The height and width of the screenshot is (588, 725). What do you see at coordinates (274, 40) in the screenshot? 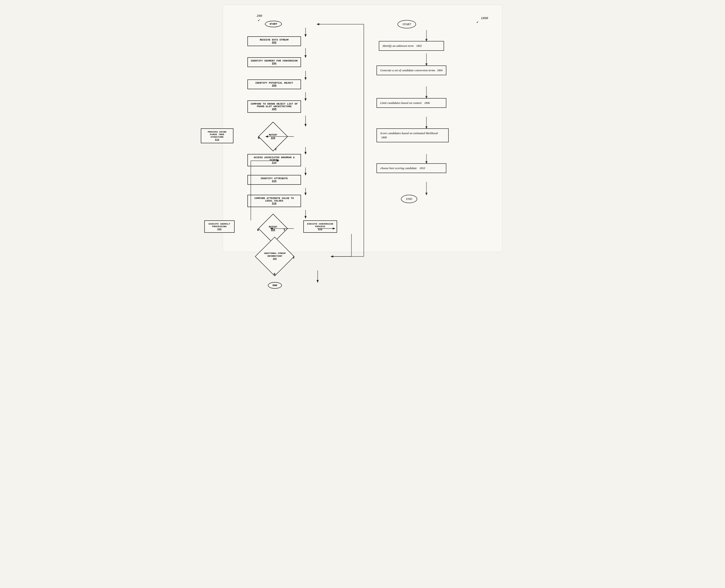
I see `node-202-text: RECEIVE DATA STREAM` at bounding box center [274, 40].